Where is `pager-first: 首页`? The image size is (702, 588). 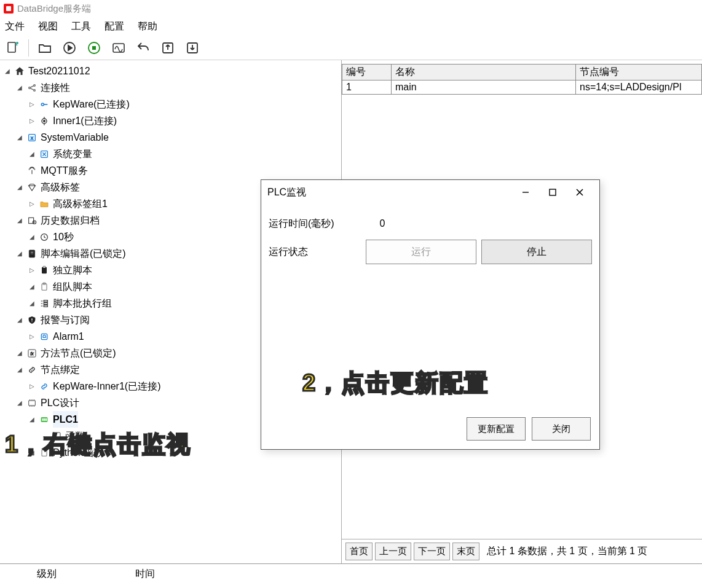 pager-first: 首页 is located at coordinates (359, 552).